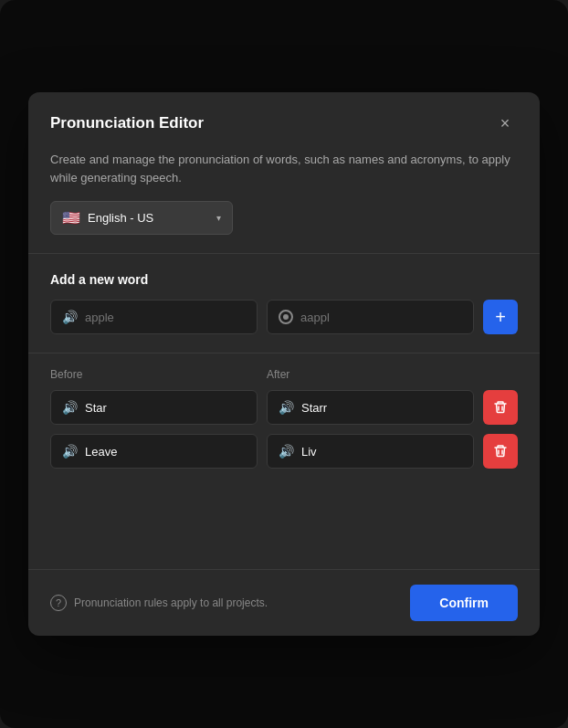 This screenshot has height=728, width=568. I want to click on word-after-2: 🔊, so click(371, 451).